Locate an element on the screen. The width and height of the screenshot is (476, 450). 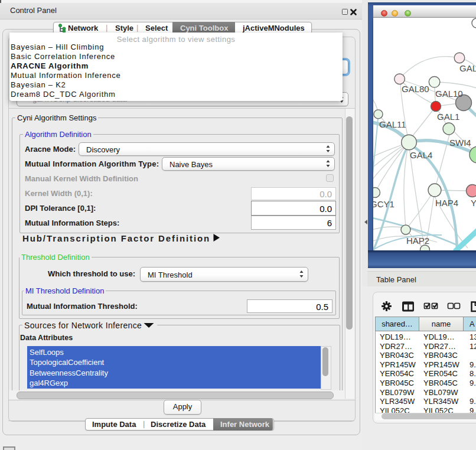
svg-text: YJ is located at coordinates (474, 203).